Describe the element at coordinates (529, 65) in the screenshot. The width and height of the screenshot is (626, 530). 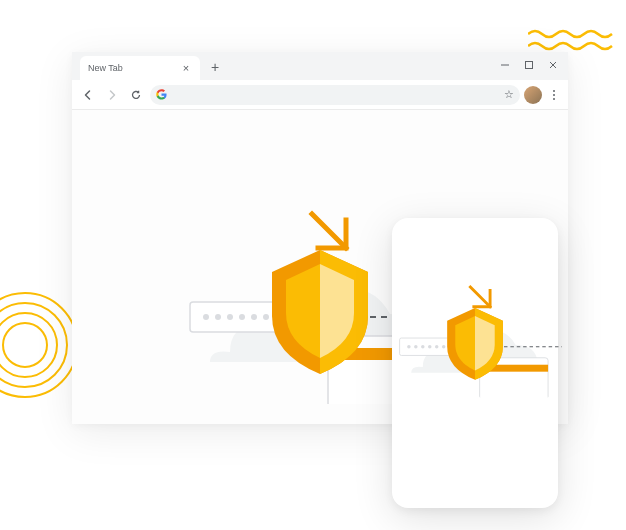
I see `window-controls` at that location.